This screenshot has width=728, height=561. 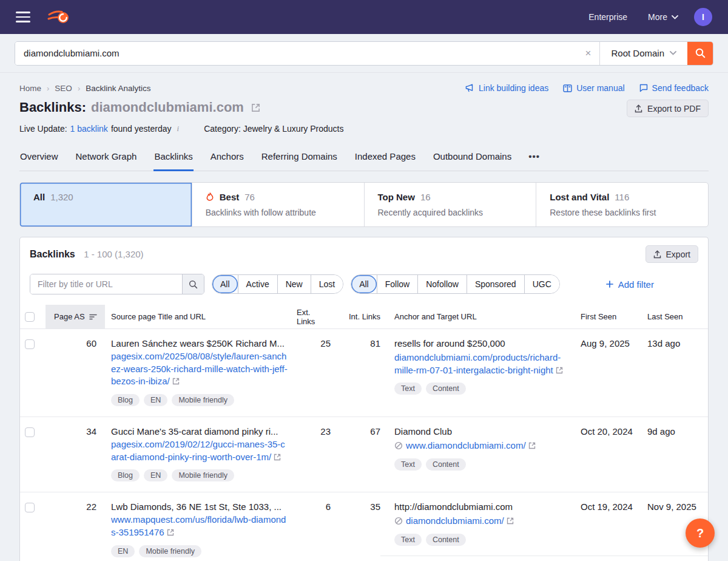 What do you see at coordinates (700, 53) in the screenshot?
I see `search-button` at bounding box center [700, 53].